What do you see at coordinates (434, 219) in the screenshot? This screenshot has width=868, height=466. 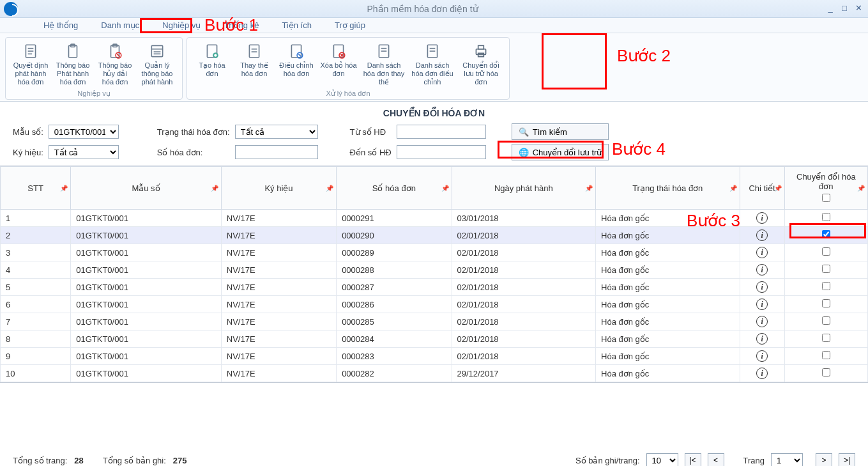 I see `table-row: 101GTKT0/001NV/17E000029103/01/2018Hóa đ…` at bounding box center [434, 219].